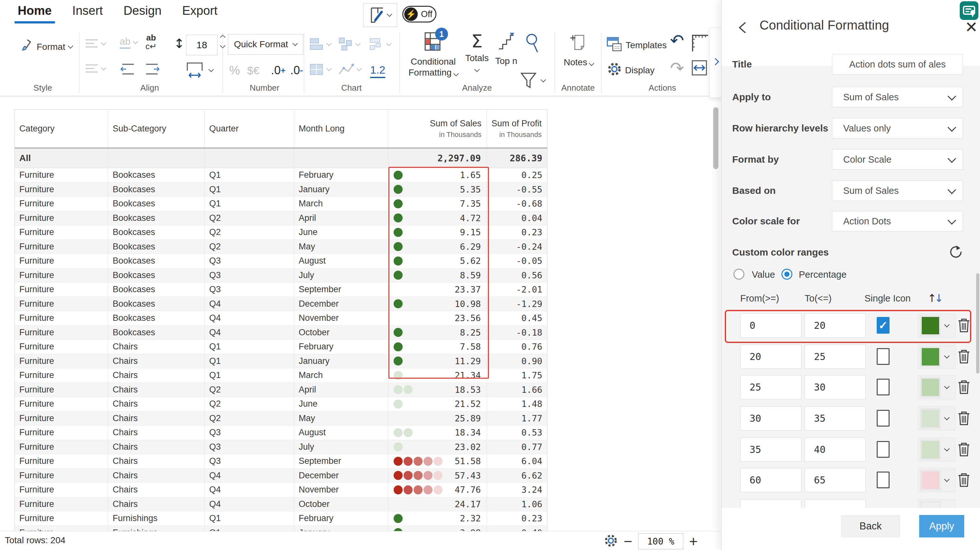 This screenshot has height=550, width=980. Describe the element at coordinates (897, 128) in the screenshot. I see `dropdown-row-hierarchy-levels: Values only` at that location.